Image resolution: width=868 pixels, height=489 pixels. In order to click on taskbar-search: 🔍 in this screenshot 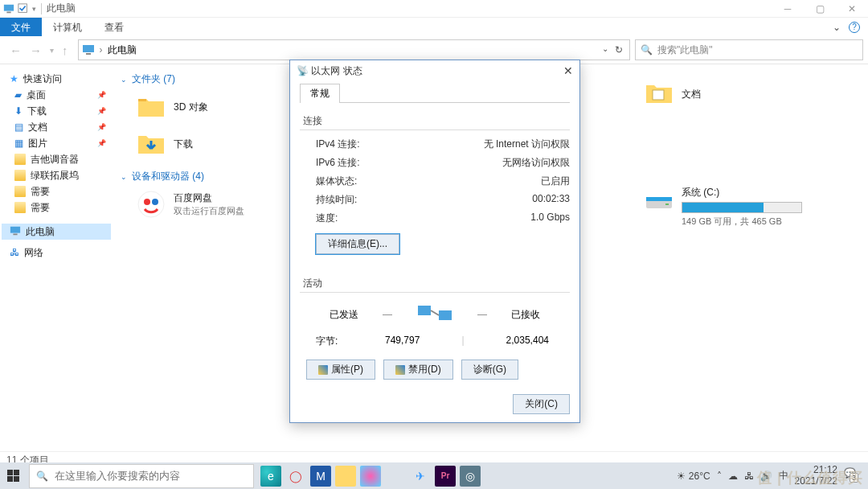, I will do `click(141, 476)`.